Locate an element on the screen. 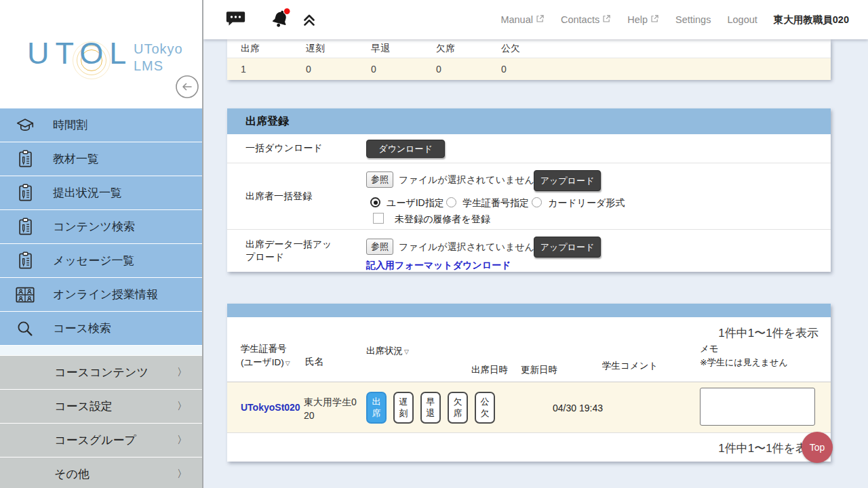 The width and height of the screenshot is (868, 488). summary-value-present: 1 is located at coordinates (260, 69).